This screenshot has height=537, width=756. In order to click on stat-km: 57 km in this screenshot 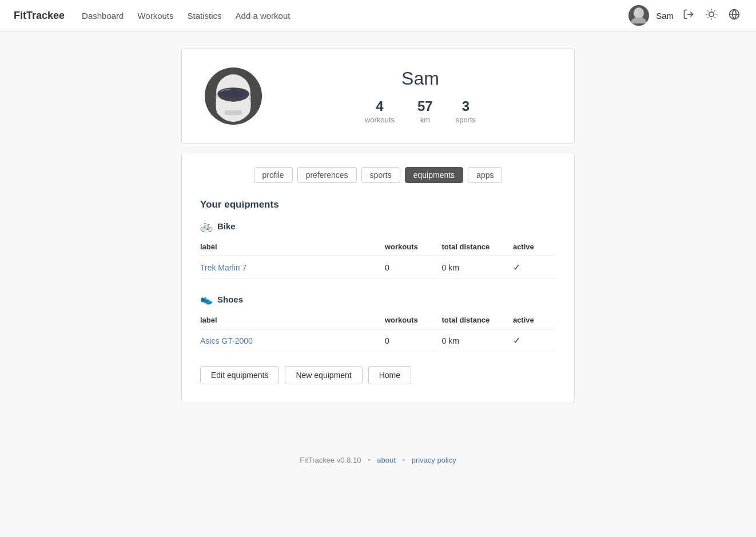, I will do `click(425, 111)`.